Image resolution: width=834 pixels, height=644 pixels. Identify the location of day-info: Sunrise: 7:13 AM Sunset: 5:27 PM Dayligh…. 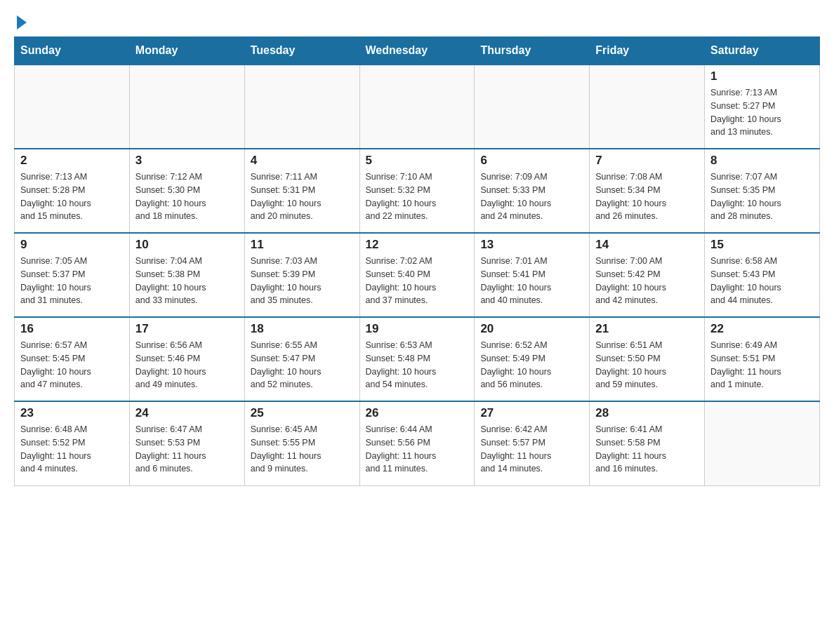
(762, 112).